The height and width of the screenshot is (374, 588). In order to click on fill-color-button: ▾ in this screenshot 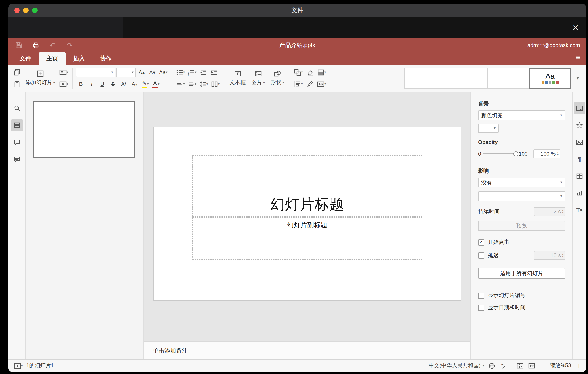, I will do `click(322, 72)`.